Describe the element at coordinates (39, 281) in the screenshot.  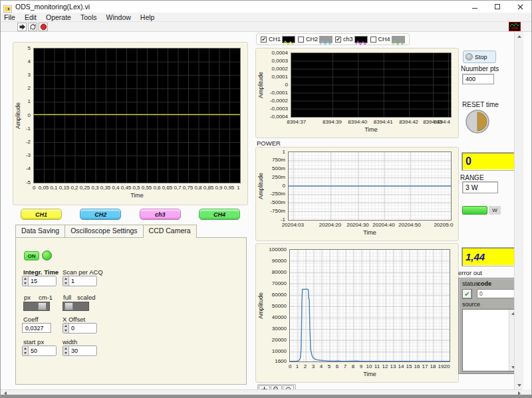
I see `integr-time-input: 15` at that location.